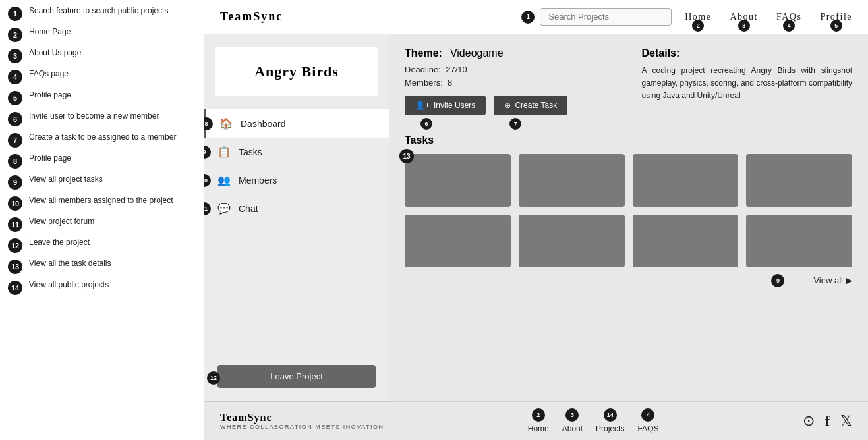 Image resolution: width=868 pixels, height=440 pixels. I want to click on footer-nav-badge-4: 4, so click(648, 415).